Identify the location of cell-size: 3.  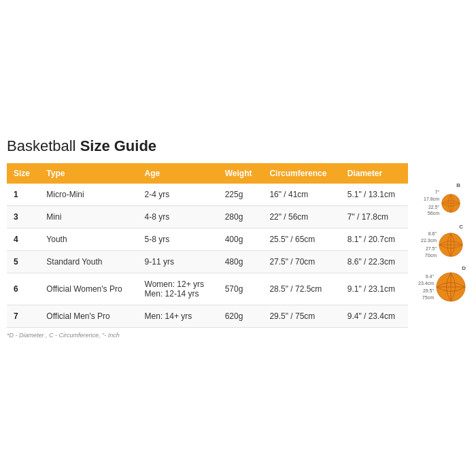
(23, 218).